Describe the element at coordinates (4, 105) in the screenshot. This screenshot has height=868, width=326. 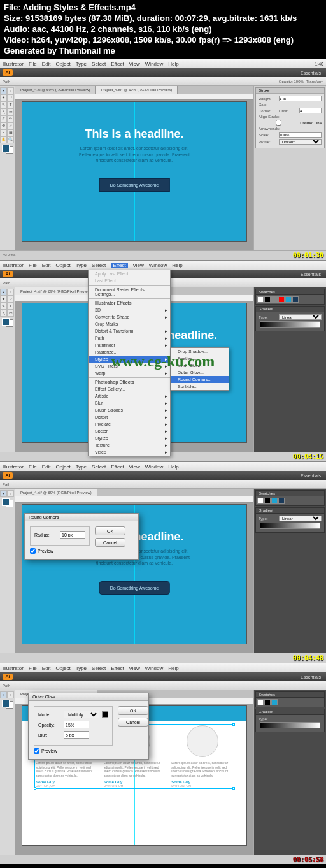
I see `pen-tool: ✎` at that location.